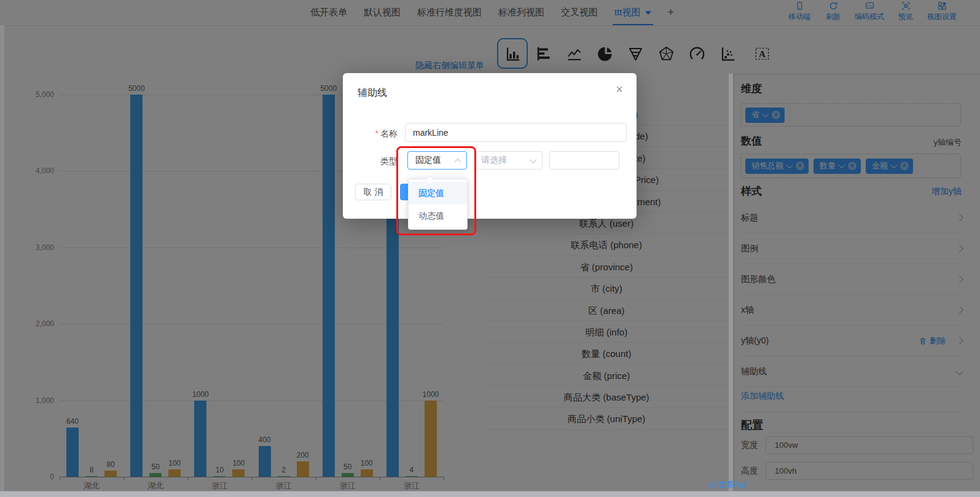 This screenshot has height=497, width=980. What do you see at coordinates (727, 485) in the screenshot?
I see `view-api-link: ◎ 查看Api` at bounding box center [727, 485].